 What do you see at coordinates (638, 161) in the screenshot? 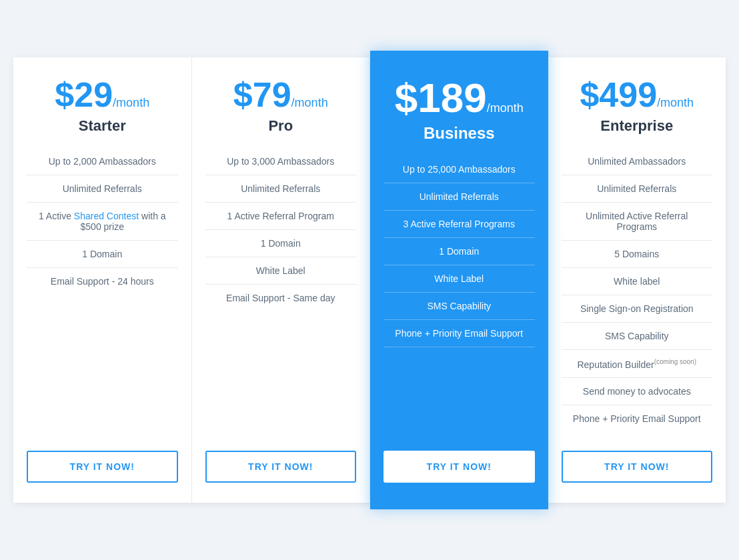
I see `feature-item: Unlimited Ambassadors` at bounding box center [638, 161].